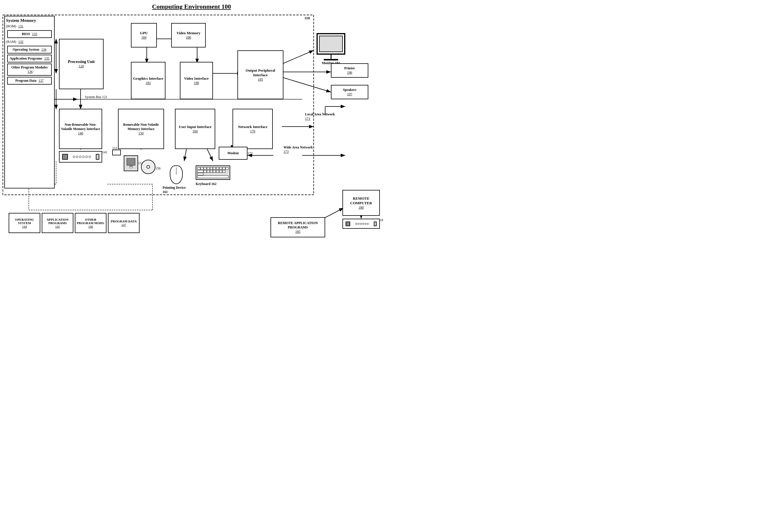 The width and height of the screenshot is (766, 532). Describe the element at coordinates (158, 169) in the screenshot. I see `cd-ref-label: 156` at that location.